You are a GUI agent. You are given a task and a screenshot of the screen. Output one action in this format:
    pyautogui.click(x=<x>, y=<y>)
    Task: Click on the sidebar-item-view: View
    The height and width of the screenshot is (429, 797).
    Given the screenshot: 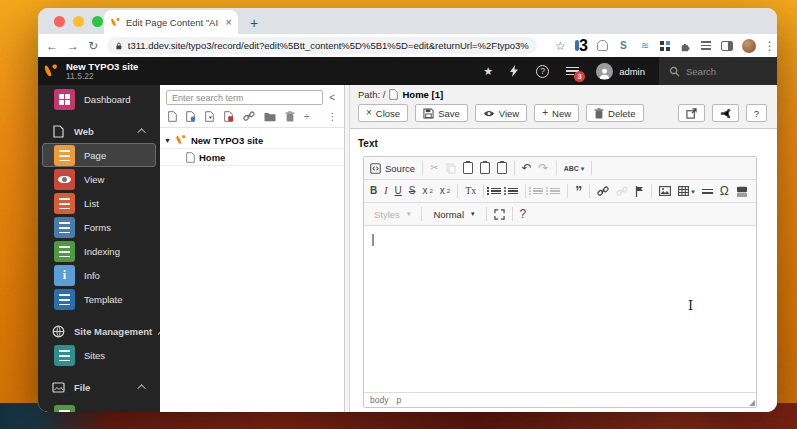 What is the action you would take?
    pyautogui.click(x=99, y=179)
    